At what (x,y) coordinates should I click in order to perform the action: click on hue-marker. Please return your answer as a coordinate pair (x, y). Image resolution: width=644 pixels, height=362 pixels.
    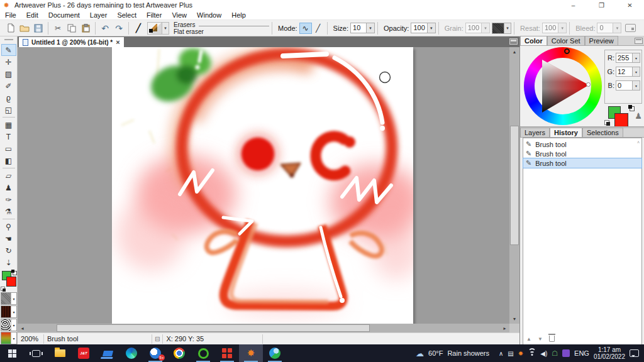
    Looking at the image, I should click on (567, 52).